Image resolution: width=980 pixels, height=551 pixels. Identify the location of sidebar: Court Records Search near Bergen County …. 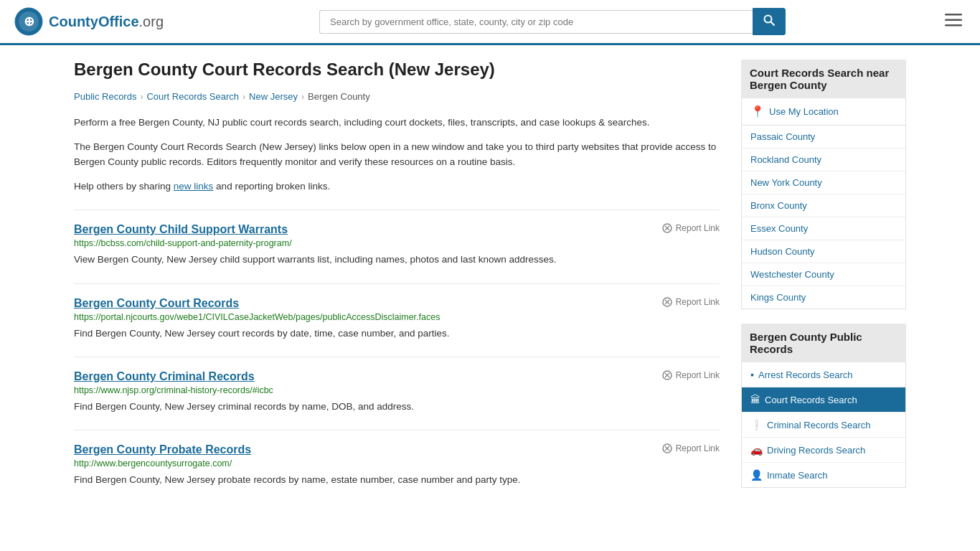
(824, 281).